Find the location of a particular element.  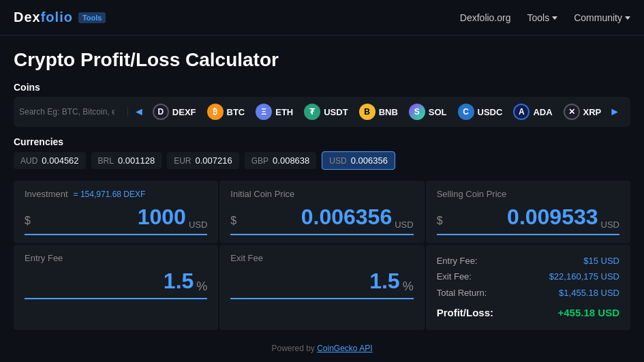

coin-ada: A ADA is located at coordinates (533, 112).